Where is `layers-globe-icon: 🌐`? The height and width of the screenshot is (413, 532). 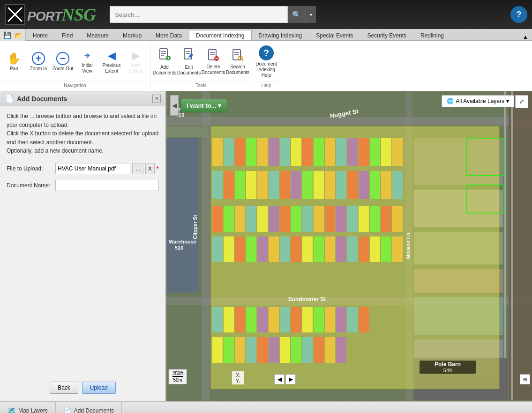 layers-globe-icon: 🌐 is located at coordinates (450, 101).